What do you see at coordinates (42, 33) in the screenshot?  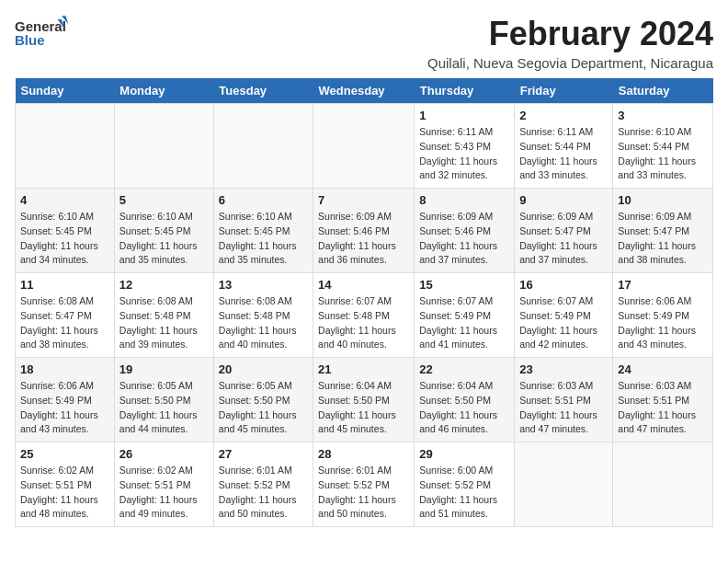 I see `logo: General Blue` at bounding box center [42, 33].